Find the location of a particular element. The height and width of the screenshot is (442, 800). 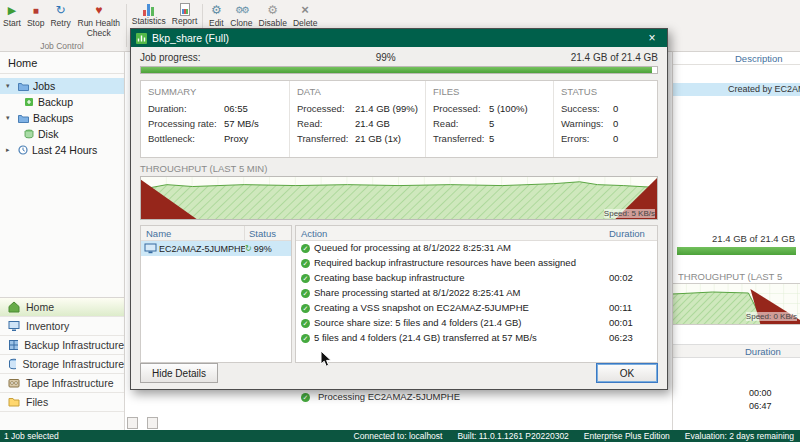

clone-button: ⚙⚙ Clone is located at coordinates (241, 16).